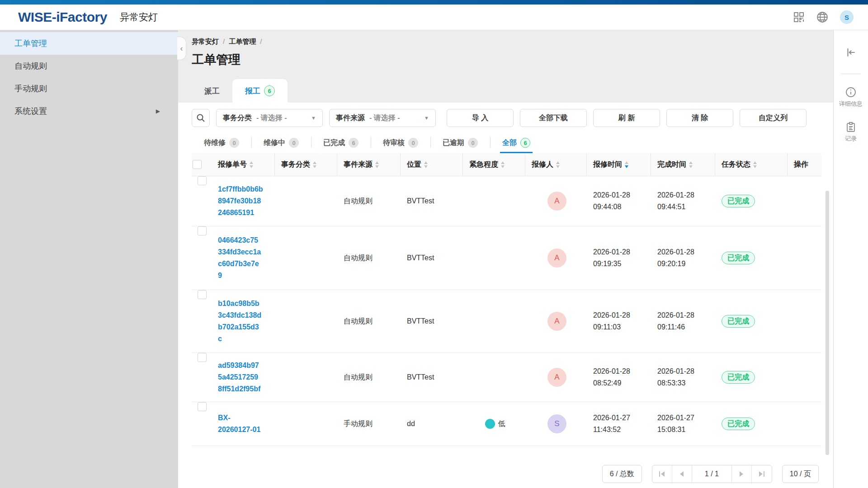 The height and width of the screenshot is (488, 868). What do you see at coordinates (197, 164) in the screenshot?
I see `select-all-checkbox` at bounding box center [197, 164].